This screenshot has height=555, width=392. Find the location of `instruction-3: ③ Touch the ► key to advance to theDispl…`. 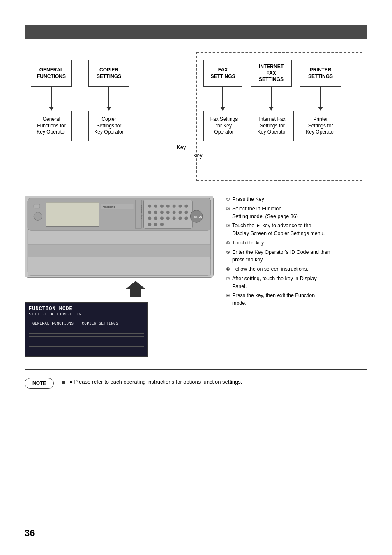

instruction-3: ③ Touch the ► key to advance to theDispl… is located at coordinates (297, 230).